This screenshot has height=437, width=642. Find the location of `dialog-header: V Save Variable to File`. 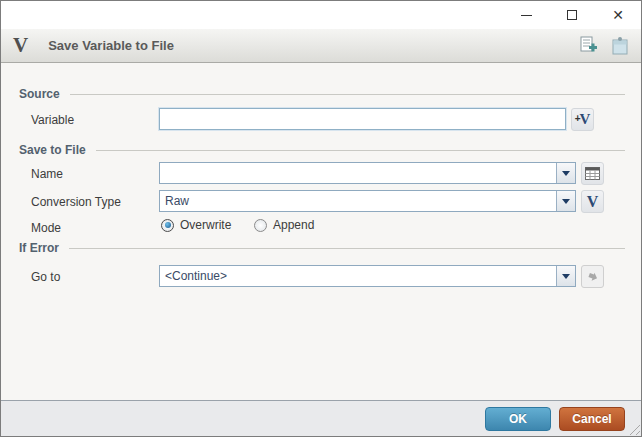

dialog-header: V Save Variable to File is located at coordinates (321, 46).